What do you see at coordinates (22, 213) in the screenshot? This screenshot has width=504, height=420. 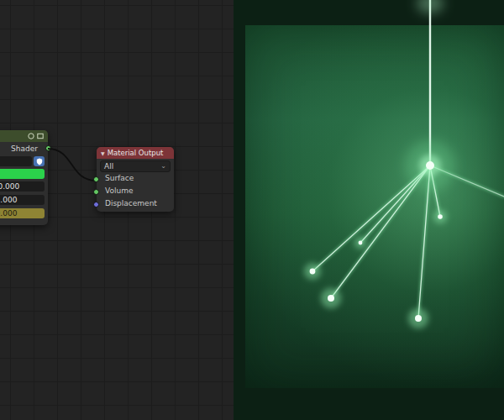 I see `value-field-3-animated: 0.000` at bounding box center [22, 213].